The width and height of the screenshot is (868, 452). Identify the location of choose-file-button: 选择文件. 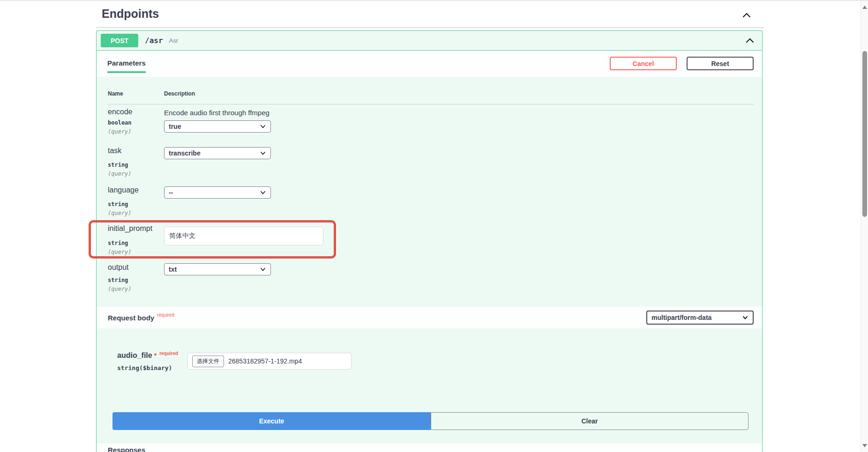
(208, 362).